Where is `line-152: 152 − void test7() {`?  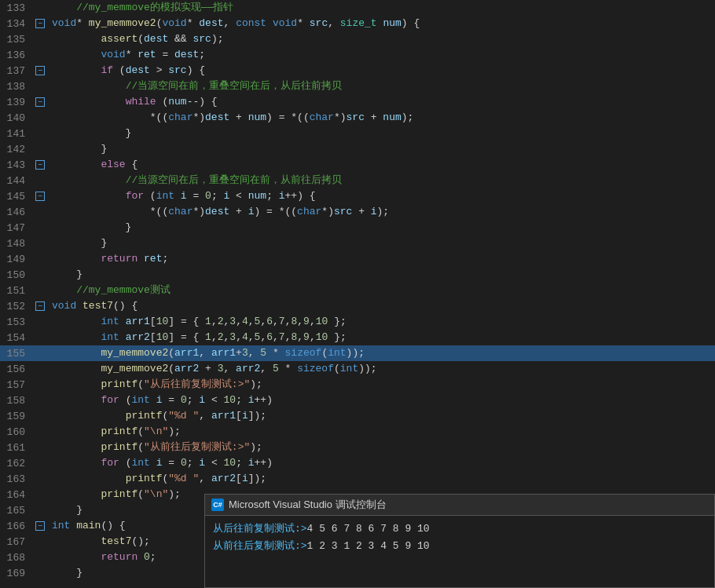 line-152: 152 − void test7() { is located at coordinates (358, 306).